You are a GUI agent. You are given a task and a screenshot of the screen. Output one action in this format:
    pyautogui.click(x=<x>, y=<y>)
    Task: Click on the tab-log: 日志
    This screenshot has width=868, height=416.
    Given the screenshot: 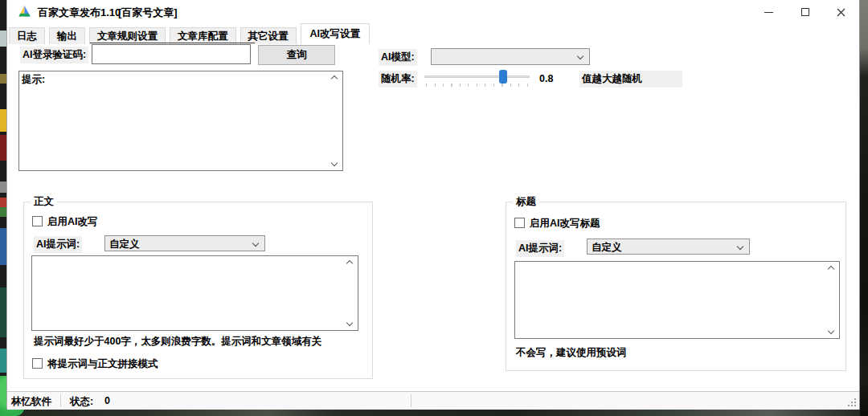 What is the action you would take?
    pyautogui.click(x=27, y=35)
    